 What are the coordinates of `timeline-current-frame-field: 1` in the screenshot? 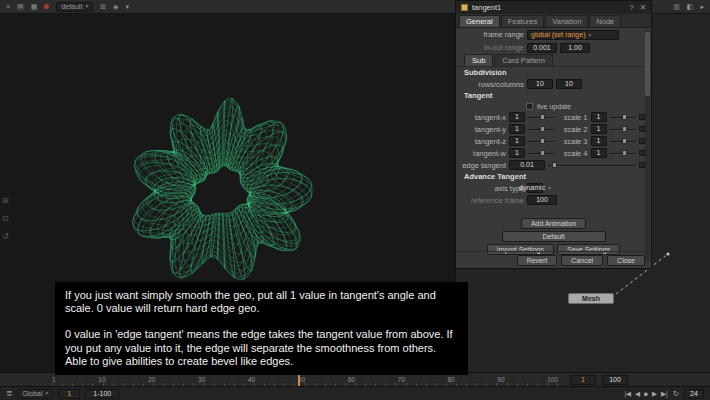 It's located at (583, 380).